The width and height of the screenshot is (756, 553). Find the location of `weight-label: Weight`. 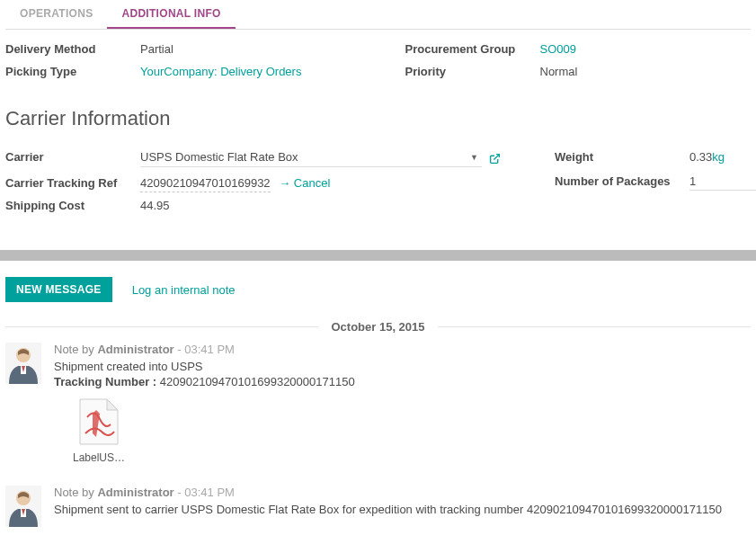

weight-label: Weight is located at coordinates (622, 156).